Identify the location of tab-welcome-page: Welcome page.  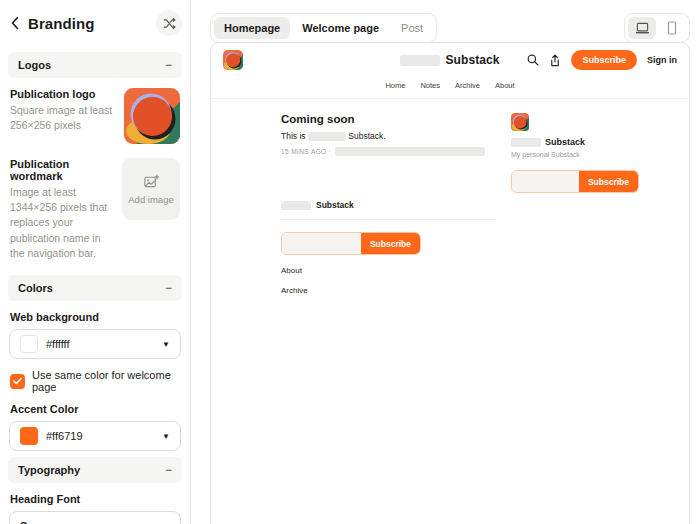
(340, 28).